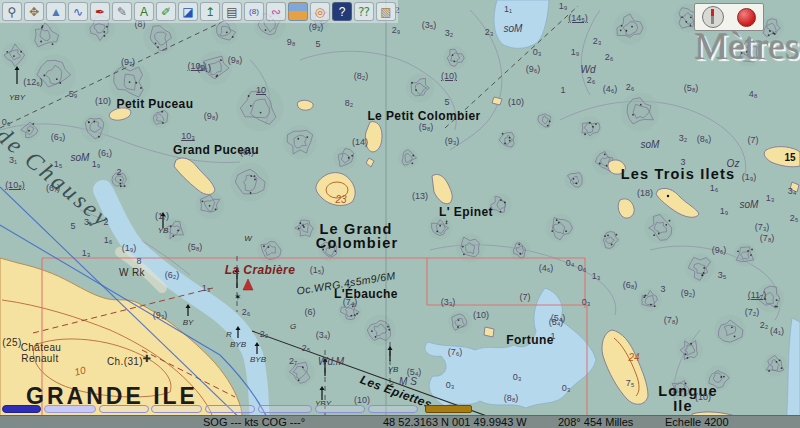 Image resolution: width=800 pixels, height=428 pixels. Describe the element at coordinates (12, 12) in the screenshot. I see `zoom-tool-icon: ⚲` at that location.